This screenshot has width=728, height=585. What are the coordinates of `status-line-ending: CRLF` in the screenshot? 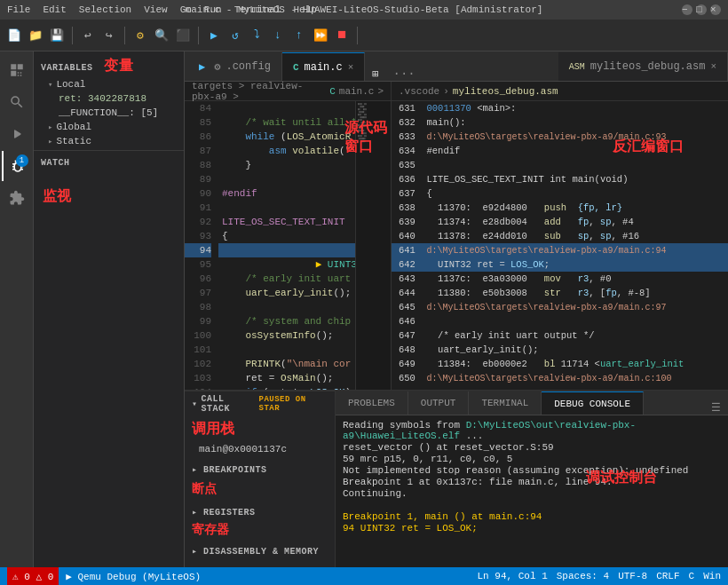 It's located at (668, 576).